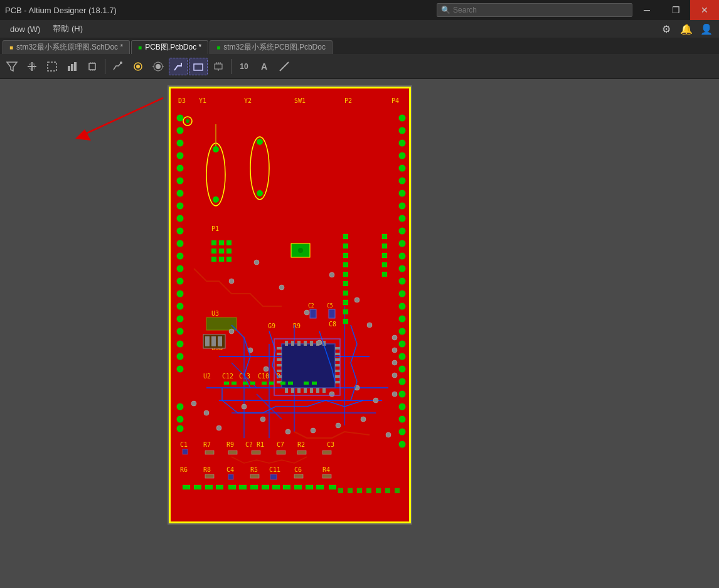 The image size is (719, 588). Describe the element at coordinates (706, 29) in the screenshot. I see `user-icon-btn: 👤` at that location.